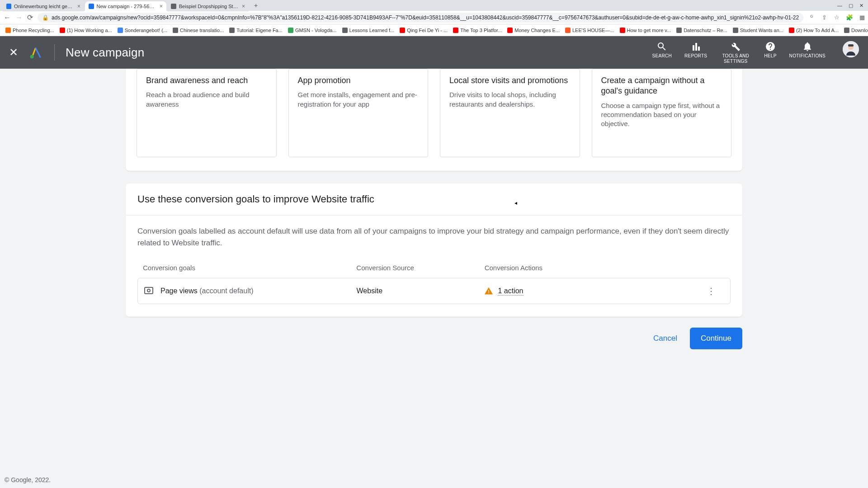 This screenshot has height=488, width=868. What do you see at coordinates (770, 47) in the screenshot?
I see `help-icon` at bounding box center [770, 47].